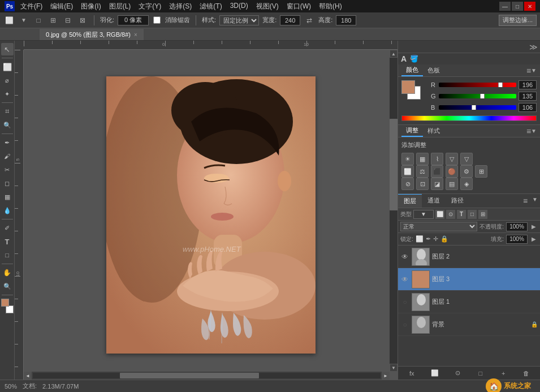 Image resolution: width=540 pixels, height=392 pixels. I want to click on menu-item-视图: 视图(V), so click(267, 7).